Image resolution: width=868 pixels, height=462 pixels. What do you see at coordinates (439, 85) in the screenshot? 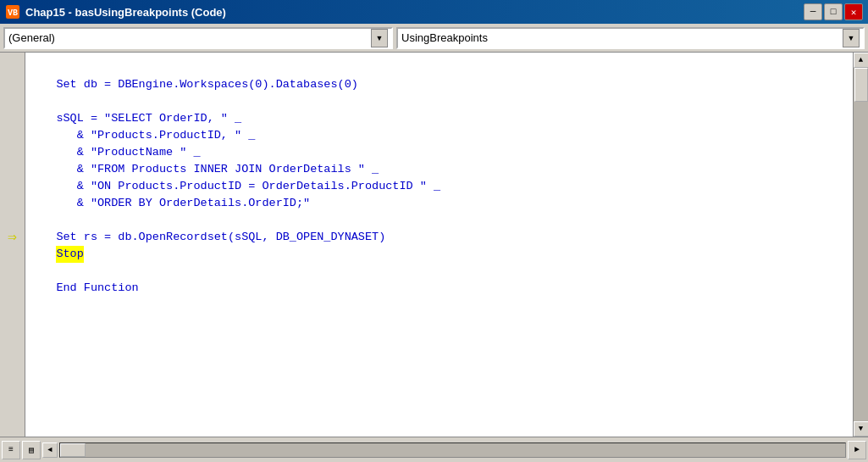
I see `code-line: Set db = DBEngine.Workspaces(0).Database…` at bounding box center [439, 85].